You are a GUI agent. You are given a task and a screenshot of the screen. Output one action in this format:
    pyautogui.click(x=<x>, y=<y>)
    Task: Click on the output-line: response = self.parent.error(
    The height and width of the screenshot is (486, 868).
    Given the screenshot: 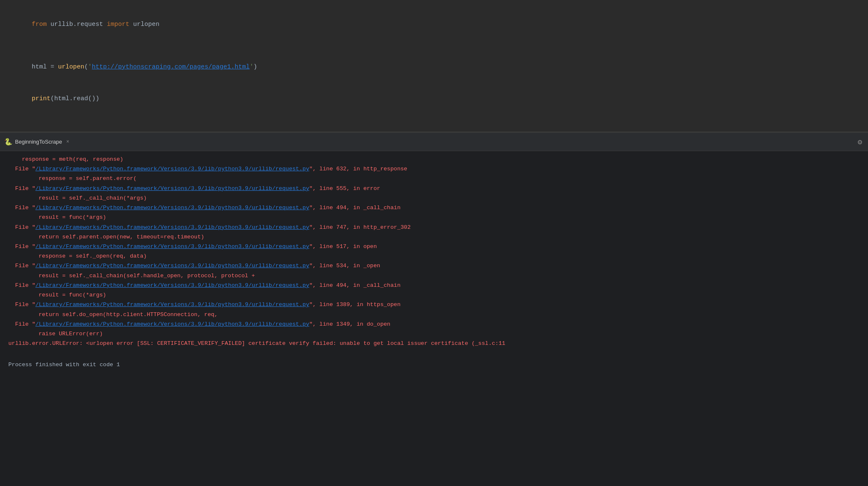 What is the action you would take?
    pyautogui.click(x=434, y=179)
    